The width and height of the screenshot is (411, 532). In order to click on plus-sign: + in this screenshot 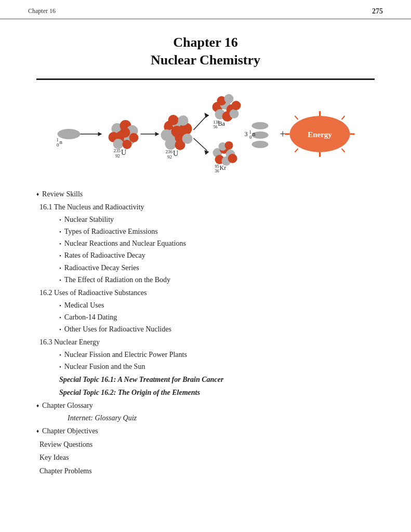, I will do `click(283, 134)`.